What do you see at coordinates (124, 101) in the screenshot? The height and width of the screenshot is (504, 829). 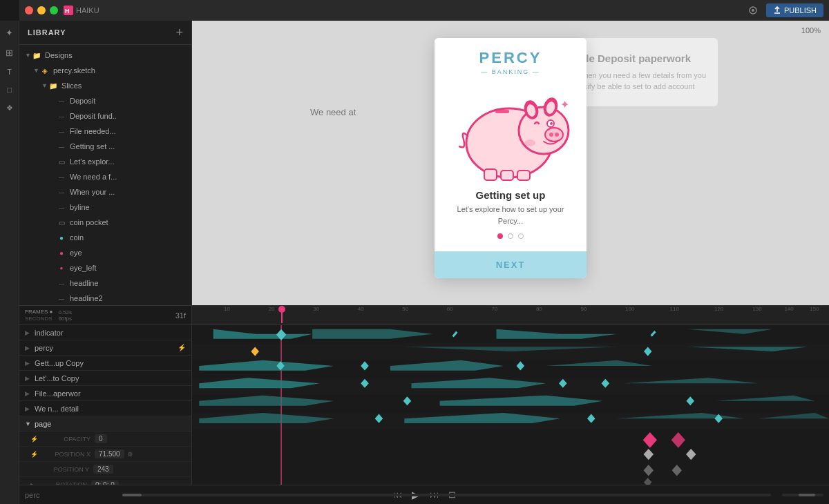 I see `tree-label: Deposit` at bounding box center [124, 101].